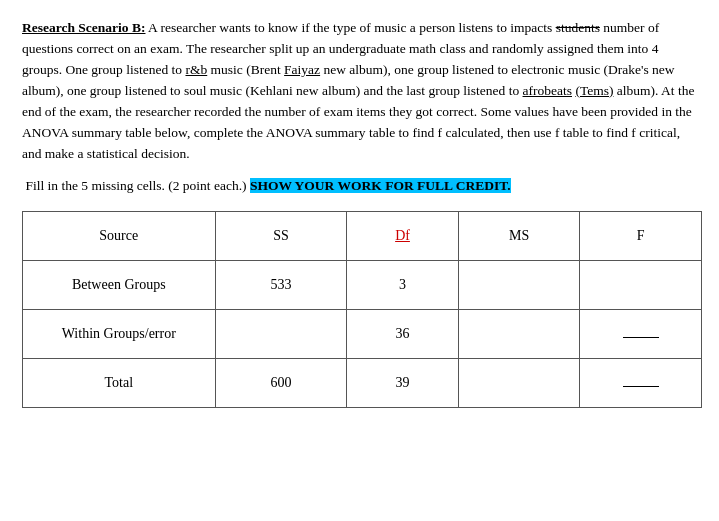 The width and height of the screenshot is (719, 521). I want to click on total-ms, so click(519, 382).